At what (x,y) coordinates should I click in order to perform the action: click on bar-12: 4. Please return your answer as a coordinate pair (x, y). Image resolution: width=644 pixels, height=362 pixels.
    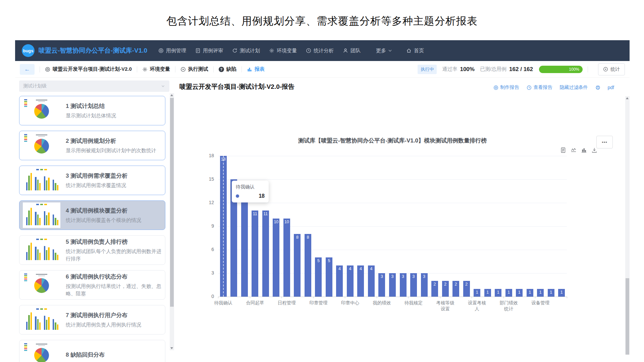
    Looking at the image, I should click on (339, 281).